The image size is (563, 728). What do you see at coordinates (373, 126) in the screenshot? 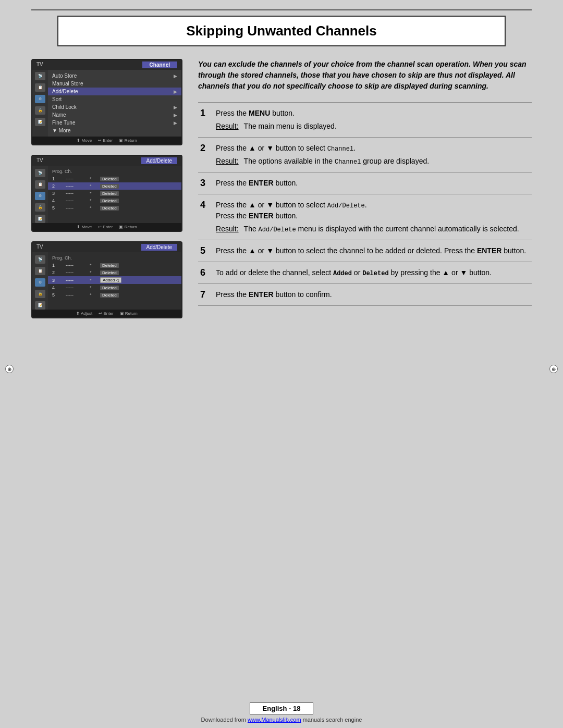
I see `step1-result-row: Result: The main menu is displayed.` at bounding box center [373, 126].